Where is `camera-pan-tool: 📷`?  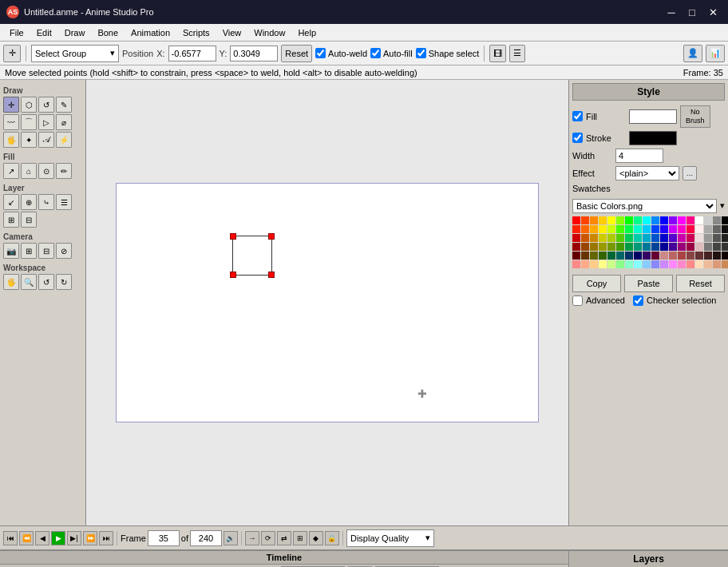 camera-pan-tool: 📷 is located at coordinates (11, 251).